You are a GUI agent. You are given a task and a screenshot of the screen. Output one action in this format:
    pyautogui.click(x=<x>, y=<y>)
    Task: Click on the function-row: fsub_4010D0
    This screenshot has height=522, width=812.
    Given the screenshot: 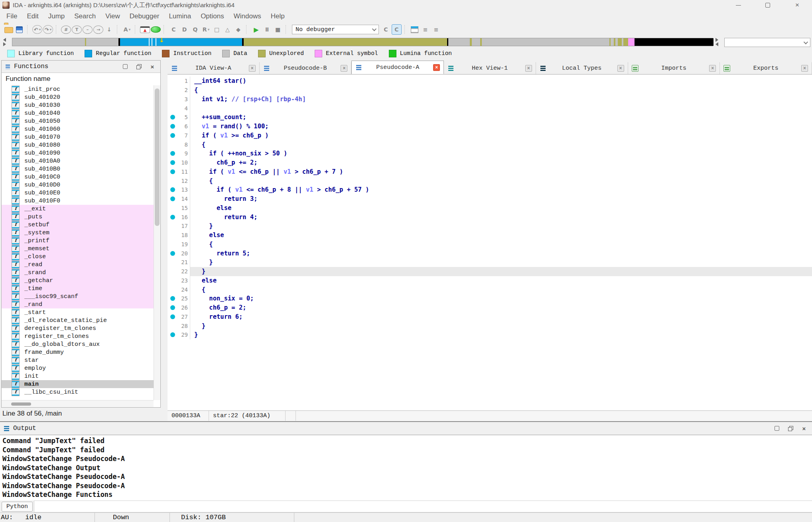 What is the action you would take?
    pyautogui.click(x=77, y=185)
    